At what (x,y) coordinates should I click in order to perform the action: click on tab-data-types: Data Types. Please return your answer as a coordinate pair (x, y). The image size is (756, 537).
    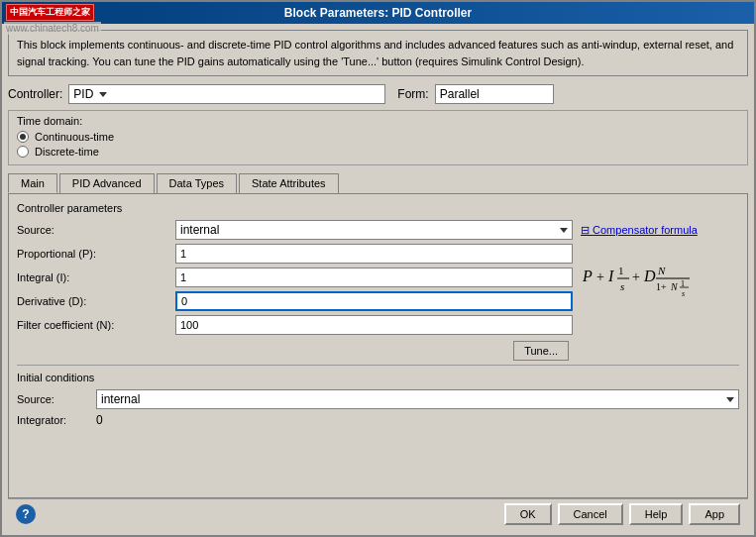
    Looking at the image, I should click on (196, 183).